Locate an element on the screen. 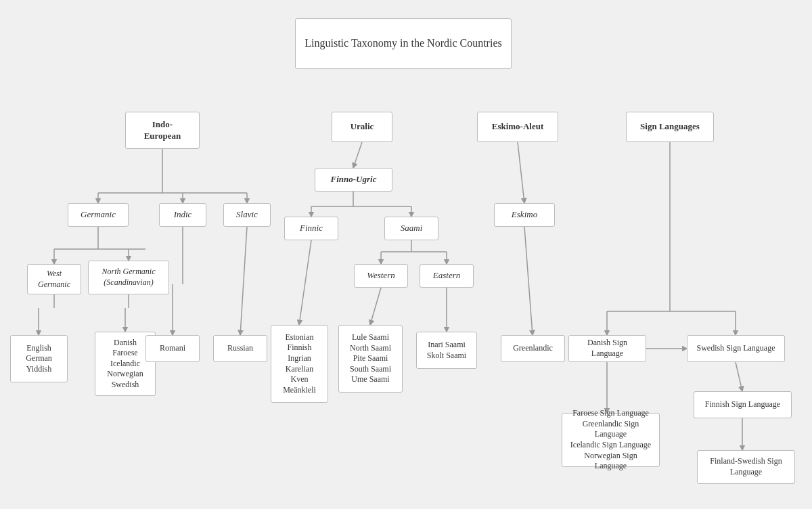  english-german-yiddish-label: EnglishGermanYiddish is located at coordinates (39, 359).